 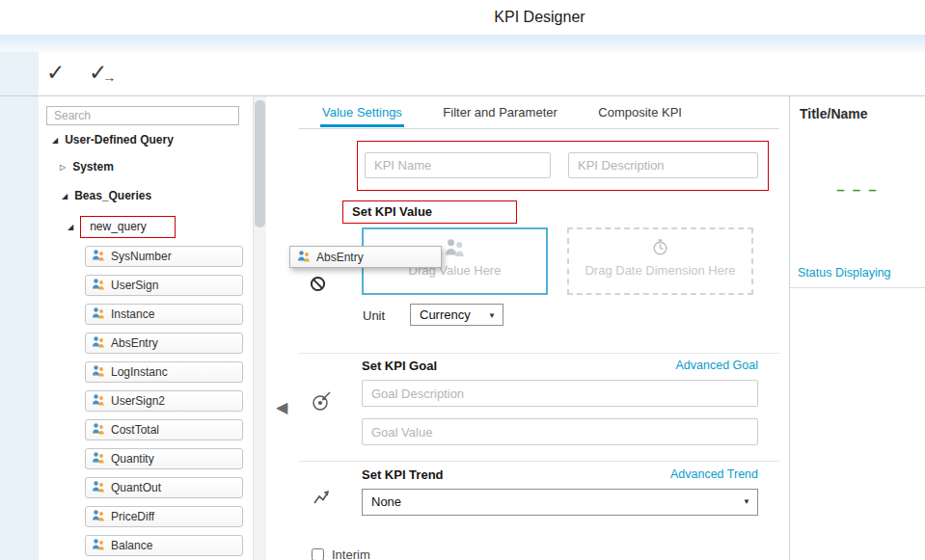 What do you see at coordinates (482, 73) in the screenshot?
I see `toolbar: ✓ ✓→` at bounding box center [482, 73].